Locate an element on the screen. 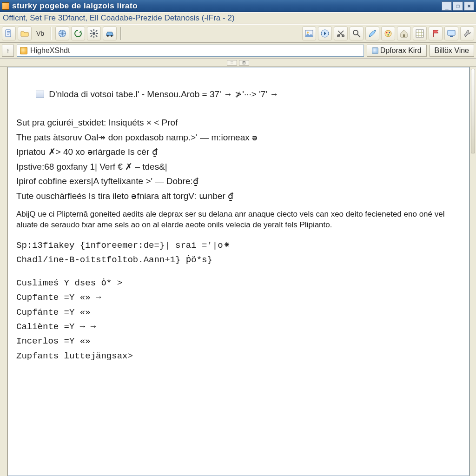 The image size is (476, 476). tool-brush-icon is located at coordinates (372, 33).